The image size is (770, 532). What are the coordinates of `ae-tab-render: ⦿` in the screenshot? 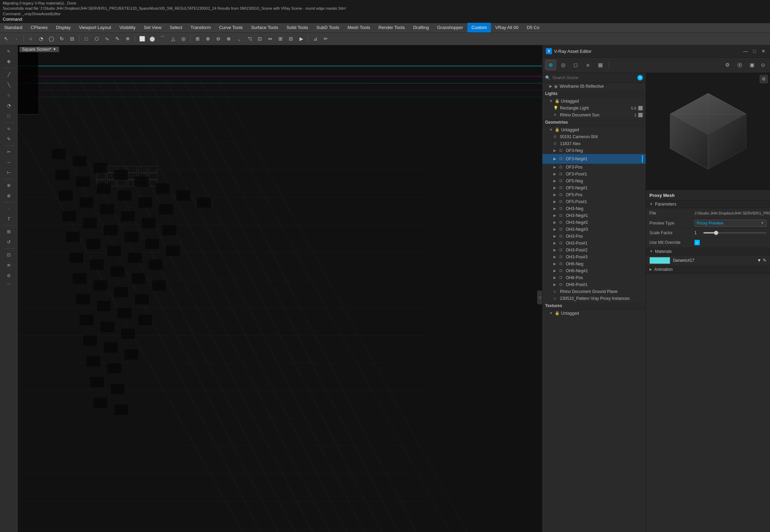 It's located at (740, 65).